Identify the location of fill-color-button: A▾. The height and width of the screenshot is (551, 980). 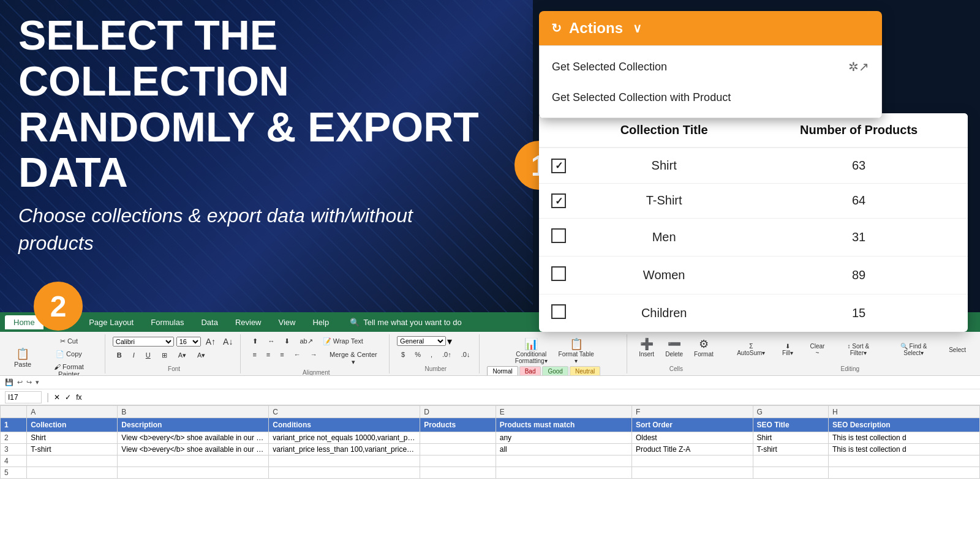
(183, 355).